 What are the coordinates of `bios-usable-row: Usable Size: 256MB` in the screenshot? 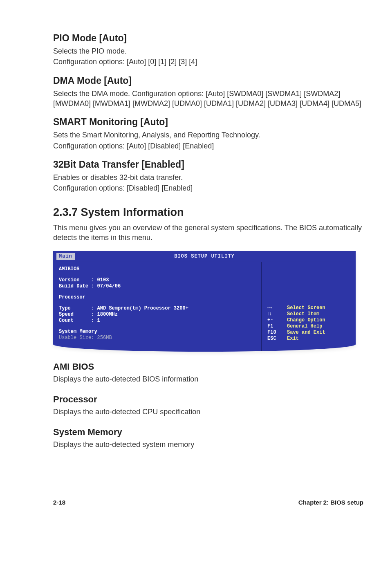 It's located at (157, 338).